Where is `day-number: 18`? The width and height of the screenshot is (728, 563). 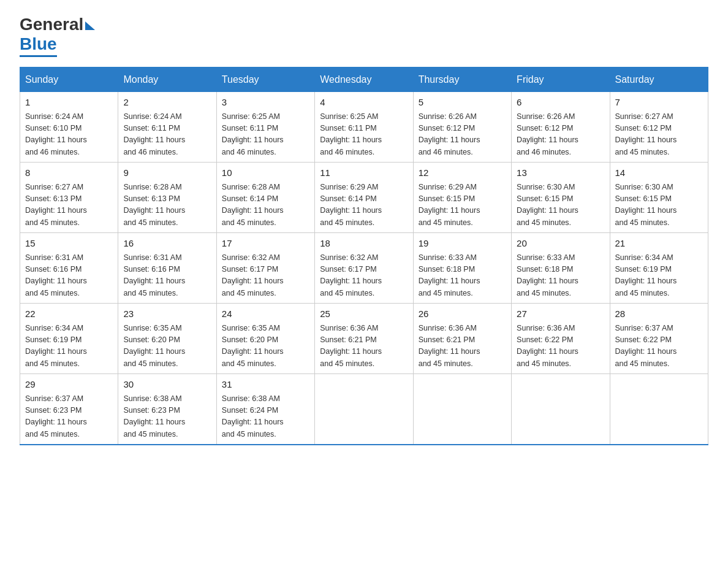
day-number: 18 is located at coordinates (364, 244).